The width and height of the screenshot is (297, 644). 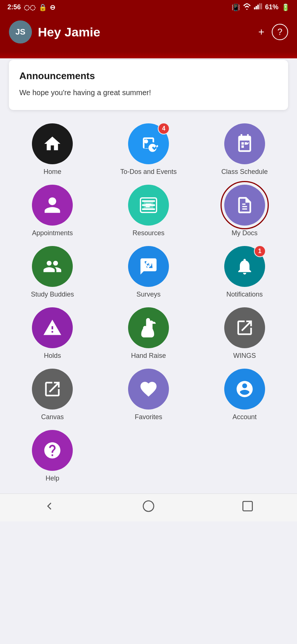 I want to click on mydocs-icon-circle, so click(x=245, y=205).